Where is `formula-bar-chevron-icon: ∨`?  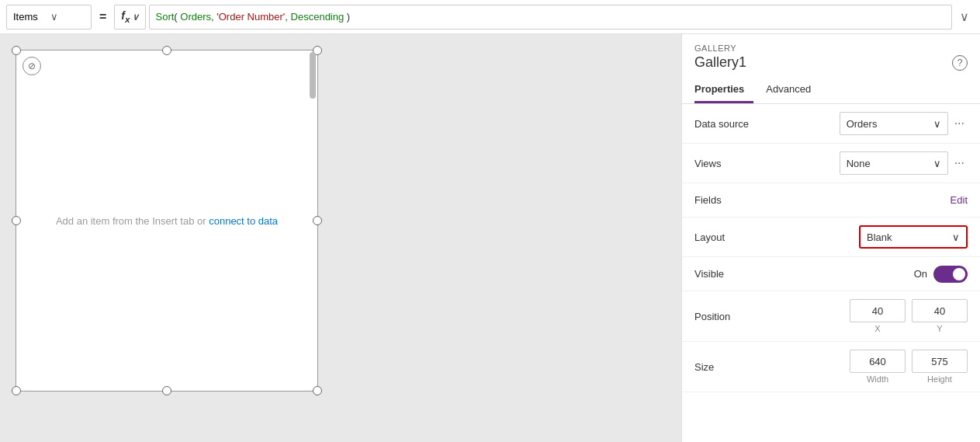
formula-bar-chevron-icon: ∨ is located at coordinates (964, 17).